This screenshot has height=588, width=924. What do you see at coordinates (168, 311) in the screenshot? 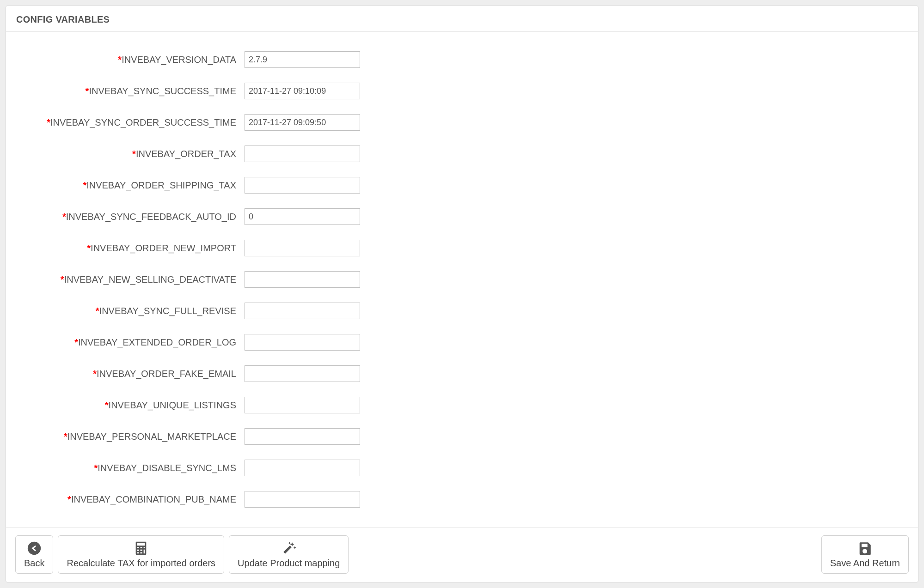
I see `config-label-text: INVEBAY_SYNC_FULL_REVISE` at bounding box center [168, 311].